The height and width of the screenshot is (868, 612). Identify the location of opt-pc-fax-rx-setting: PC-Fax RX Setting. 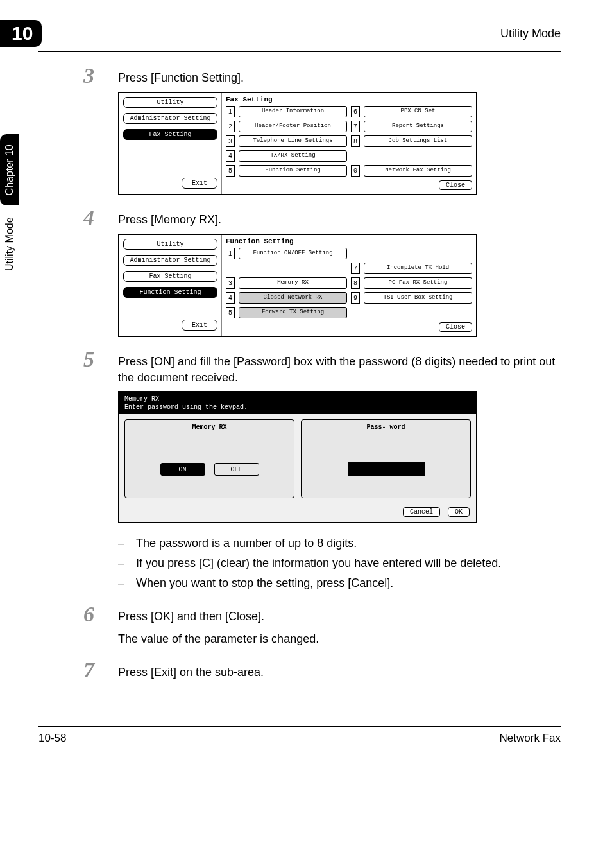
(418, 283).